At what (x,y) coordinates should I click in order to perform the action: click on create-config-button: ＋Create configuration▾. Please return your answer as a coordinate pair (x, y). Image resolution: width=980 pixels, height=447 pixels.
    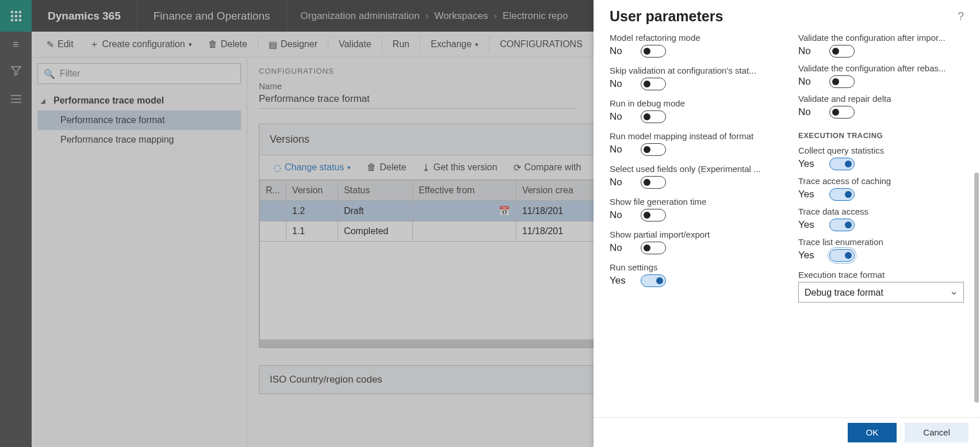
    Looking at the image, I should click on (141, 45).